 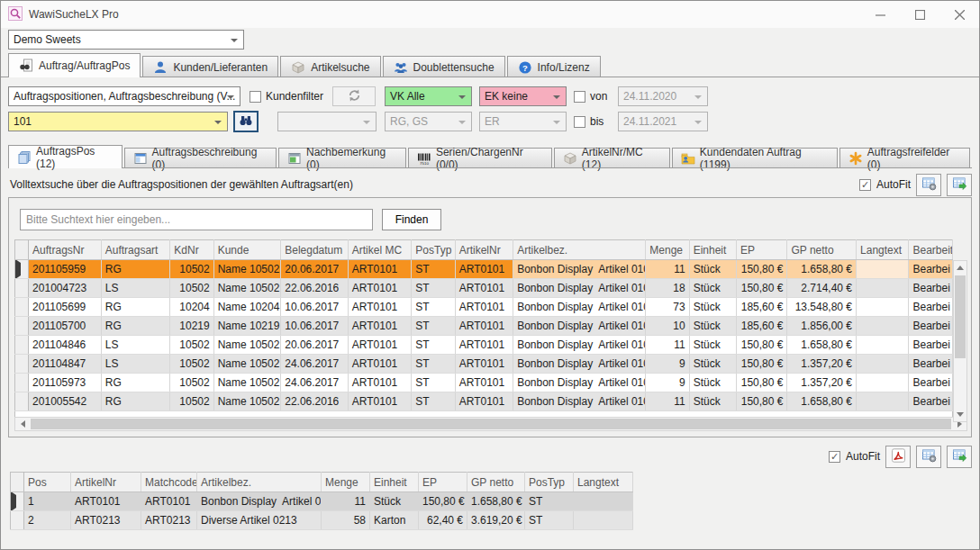 I want to click on grid-export-button-bottom, so click(x=959, y=457).